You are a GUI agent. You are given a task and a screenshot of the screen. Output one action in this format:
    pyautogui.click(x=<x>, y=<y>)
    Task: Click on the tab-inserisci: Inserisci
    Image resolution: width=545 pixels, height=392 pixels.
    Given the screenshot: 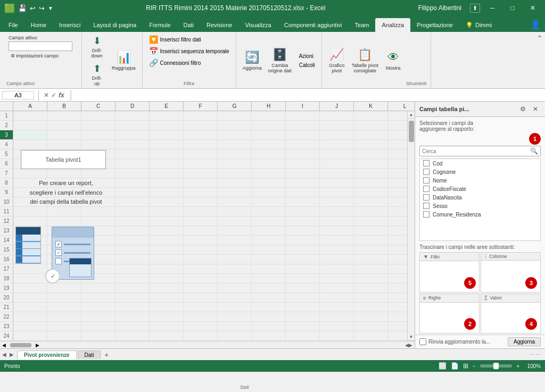 What is the action you would take?
    pyautogui.click(x=70, y=25)
    